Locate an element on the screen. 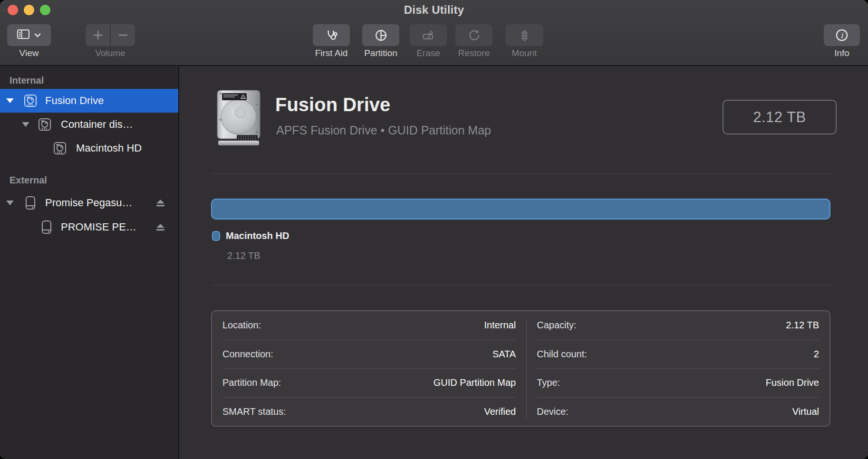 The height and width of the screenshot is (459, 868). detail-value: Verified is located at coordinates (500, 411).